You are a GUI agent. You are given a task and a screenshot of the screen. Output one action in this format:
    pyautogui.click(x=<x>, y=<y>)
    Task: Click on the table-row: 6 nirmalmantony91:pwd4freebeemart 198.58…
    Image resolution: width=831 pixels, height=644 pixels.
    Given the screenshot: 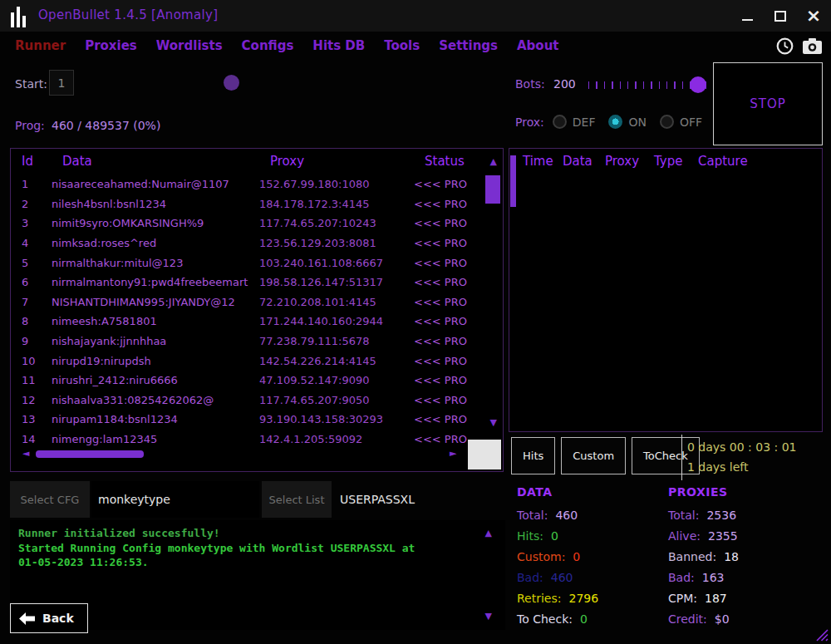 What is the action you would take?
    pyautogui.click(x=245, y=283)
    